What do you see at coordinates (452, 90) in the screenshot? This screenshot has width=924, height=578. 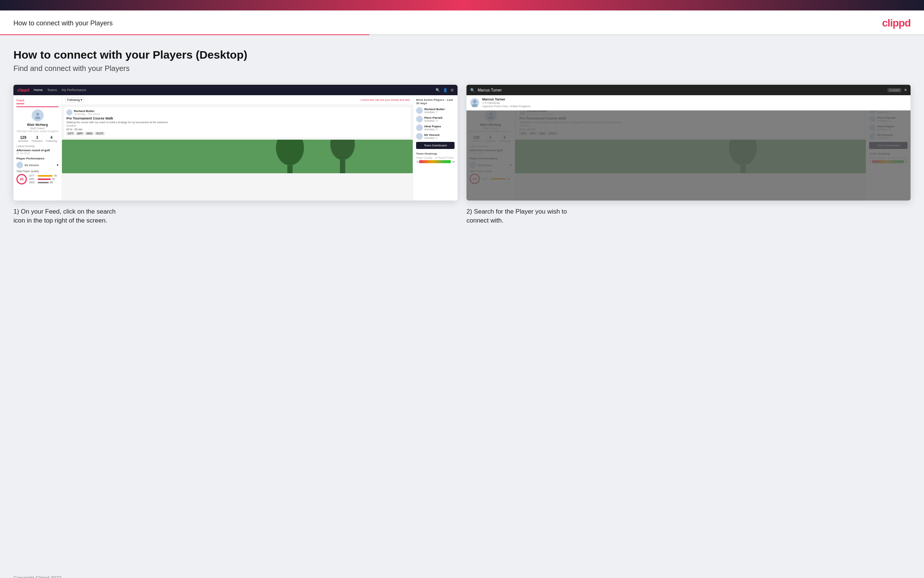 I see `settings-icon: ⚙` at bounding box center [452, 90].